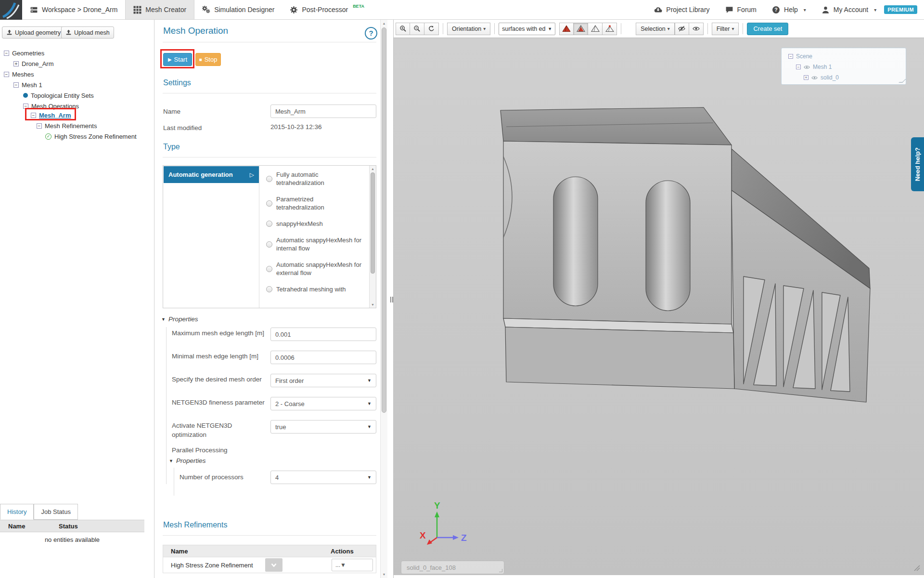 This screenshot has width=924, height=578. I want to click on scene-tree-item-mesh-1: − Mesh 1, so click(814, 67).